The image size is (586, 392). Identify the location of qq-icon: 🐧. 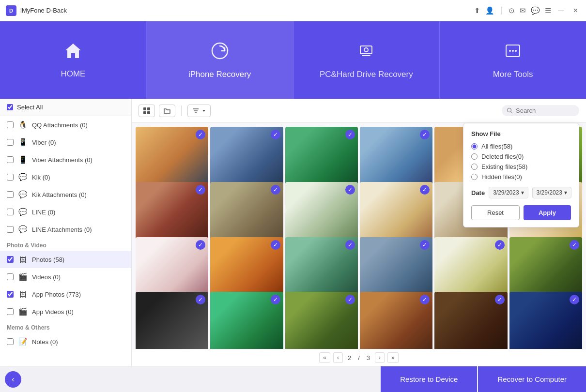
(23, 125).